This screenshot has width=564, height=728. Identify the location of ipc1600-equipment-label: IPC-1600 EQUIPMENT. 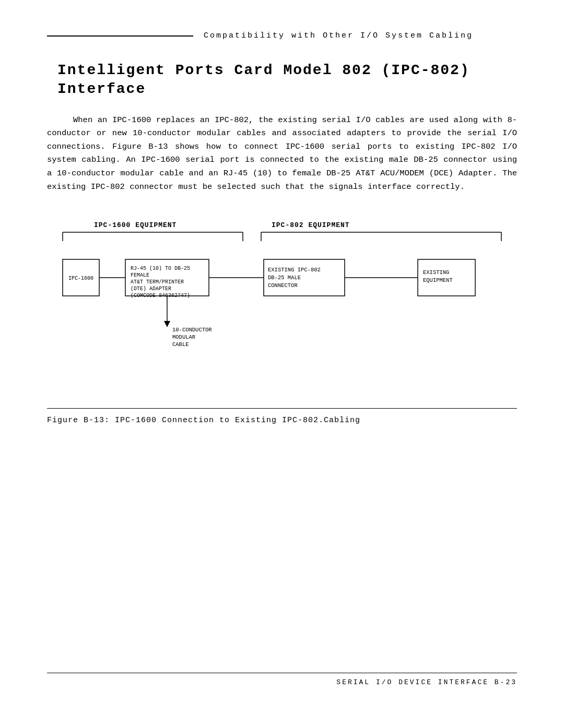
(135, 225).